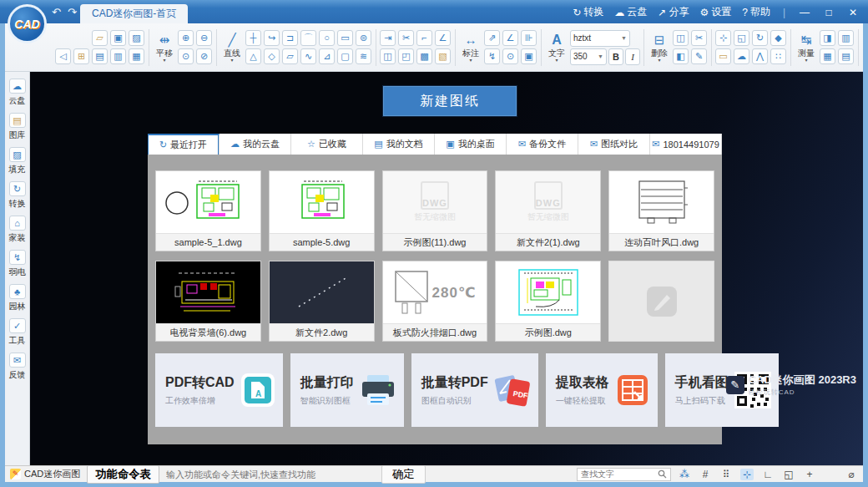 The width and height of the screenshot is (868, 487). What do you see at coordinates (681, 38) in the screenshot?
I see `copy-icon: ◫` at bounding box center [681, 38].